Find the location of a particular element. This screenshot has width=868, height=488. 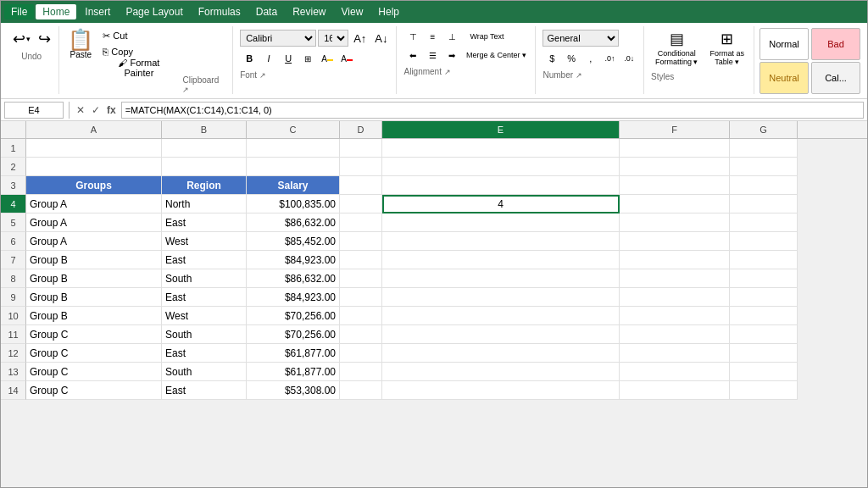

col-header-d: D is located at coordinates (361, 130).